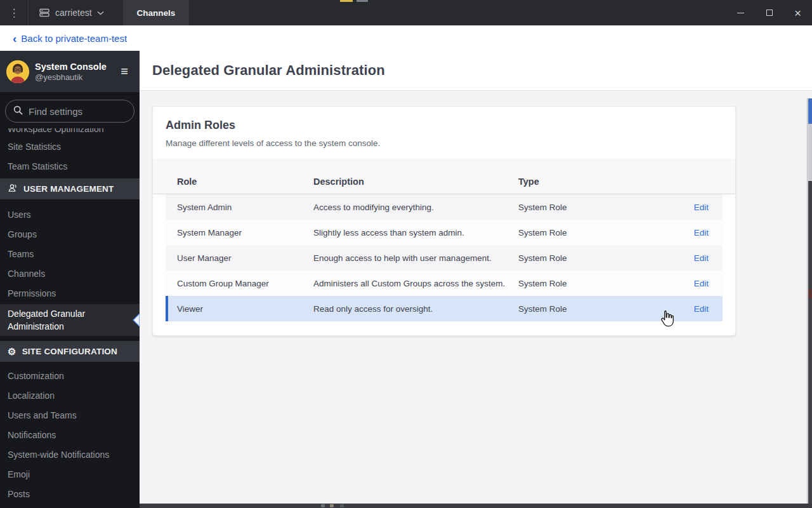 The height and width of the screenshot is (508, 812). I want to click on sidebar-item-team-statistics: Team Statistics, so click(70, 166).